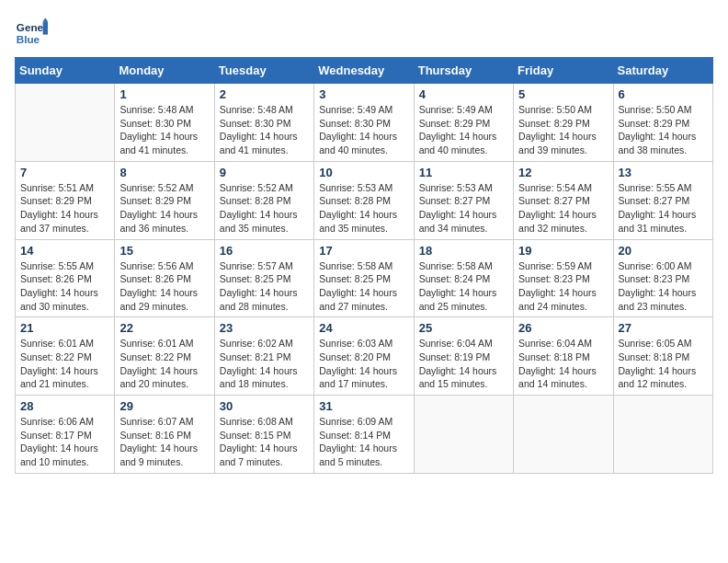  I want to click on day-number: 11, so click(463, 173).